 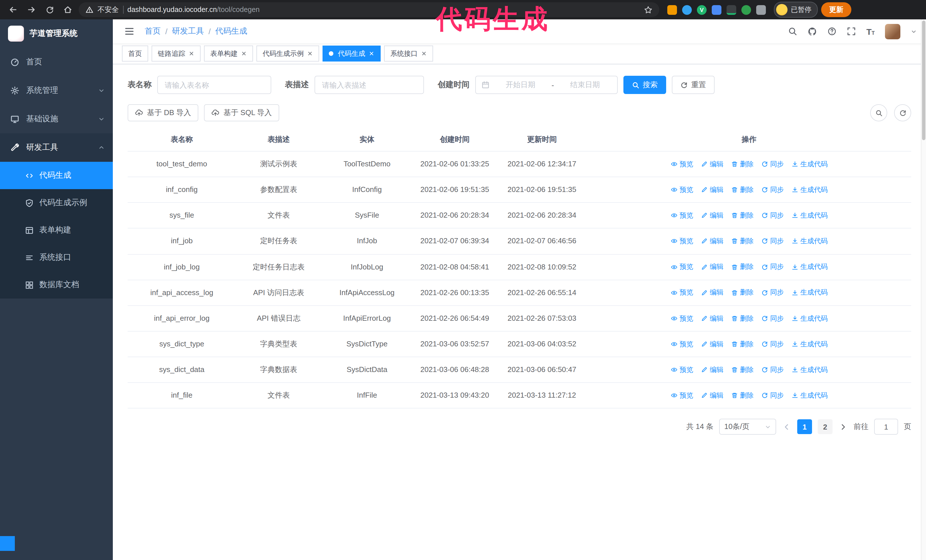 I want to click on page-1-button: 1, so click(x=805, y=427).